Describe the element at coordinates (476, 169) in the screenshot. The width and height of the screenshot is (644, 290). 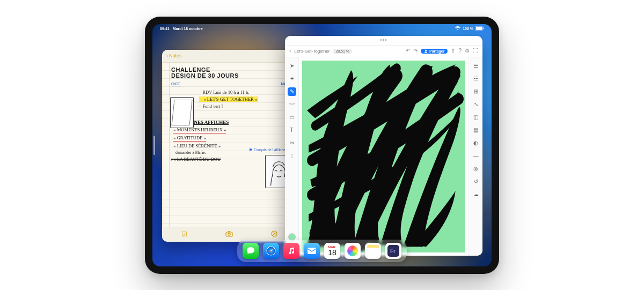
I see `appearance-panel-icon: ◎` at that location.